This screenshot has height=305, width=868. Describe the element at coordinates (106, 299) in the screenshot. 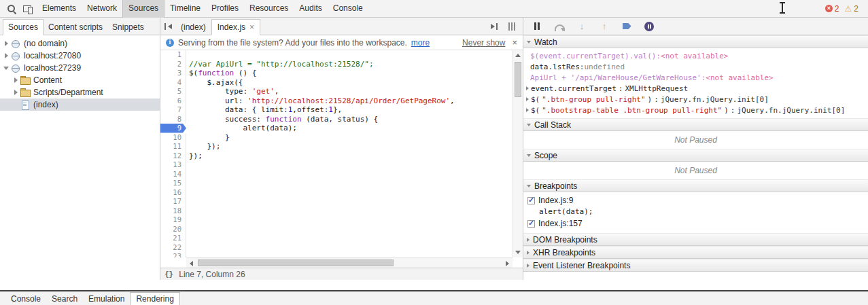

I see `drawer-tab-emulation: Emulation` at that location.